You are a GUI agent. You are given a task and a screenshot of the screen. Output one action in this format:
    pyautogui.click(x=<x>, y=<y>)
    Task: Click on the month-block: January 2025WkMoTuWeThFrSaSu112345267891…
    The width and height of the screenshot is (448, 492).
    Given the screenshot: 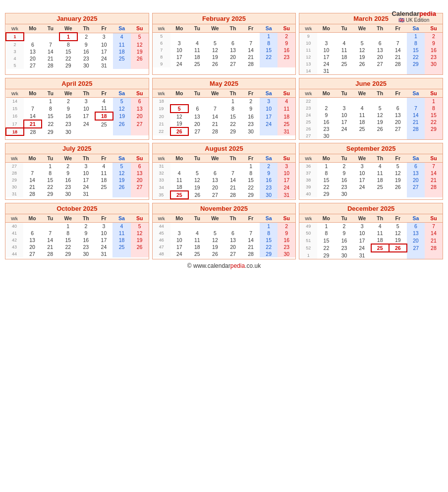 What is the action you would take?
    pyautogui.click(x=77, y=44)
    